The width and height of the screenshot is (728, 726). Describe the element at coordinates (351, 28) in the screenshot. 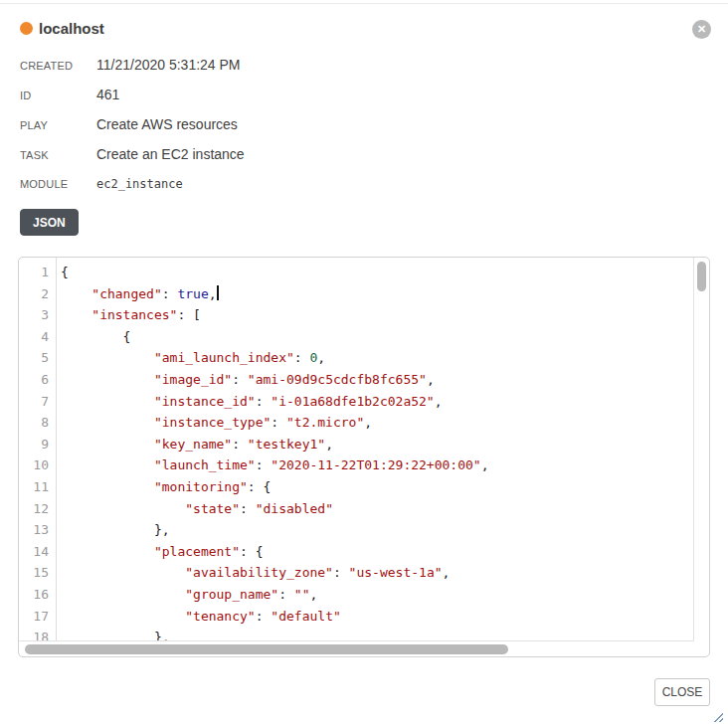

I see `modal-header: localhost` at that location.